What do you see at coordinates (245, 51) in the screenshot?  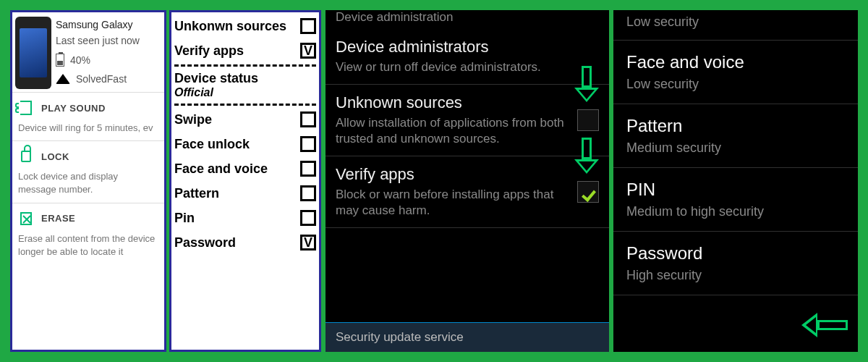 I see `option-row: Verify appsV` at bounding box center [245, 51].